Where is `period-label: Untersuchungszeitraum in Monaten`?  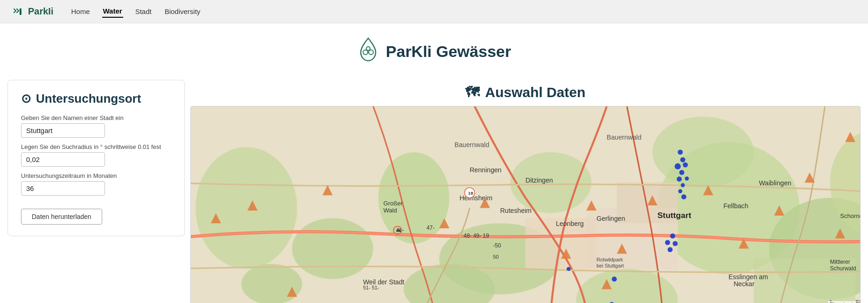 period-label: Untersuchungszeitraum in Monaten is located at coordinates (96, 176).